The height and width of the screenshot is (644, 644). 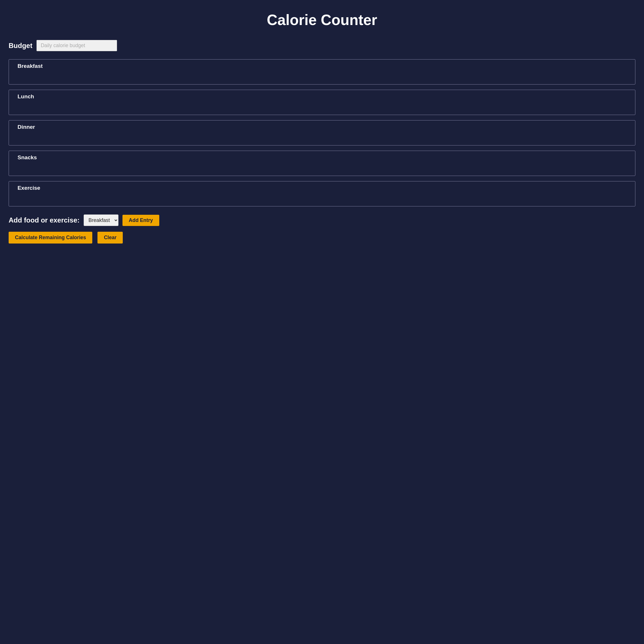 I want to click on budget-label: Budget, so click(x=21, y=46).